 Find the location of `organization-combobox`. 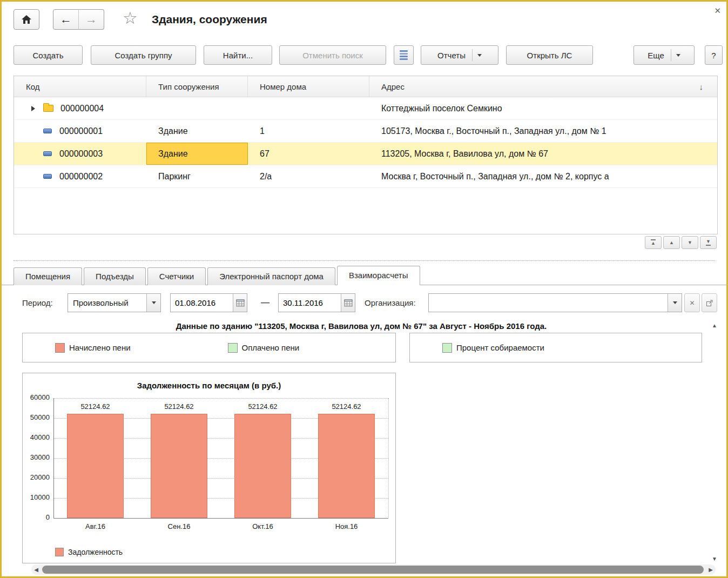

organization-combobox is located at coordinates (555, 303).